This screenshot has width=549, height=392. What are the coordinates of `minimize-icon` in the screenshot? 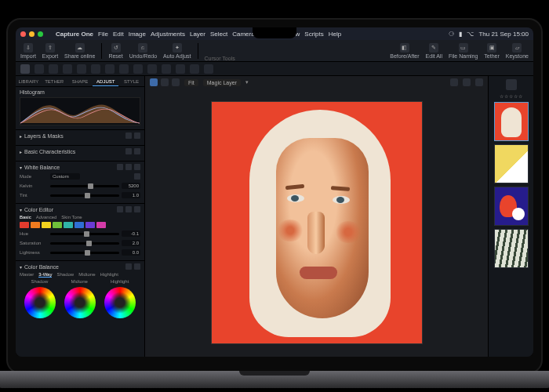 It's located at (31, 34).